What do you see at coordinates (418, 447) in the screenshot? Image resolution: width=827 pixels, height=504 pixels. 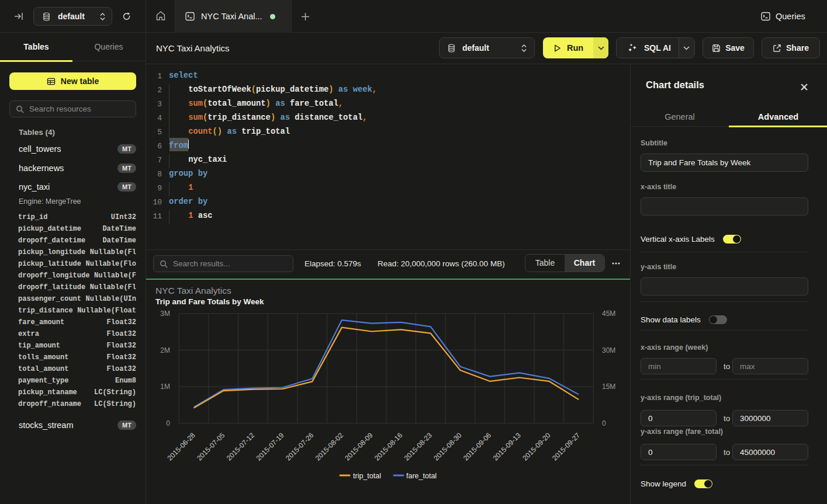 I see `svg-text: 2015-08-23` at bounding box center [418, 447].